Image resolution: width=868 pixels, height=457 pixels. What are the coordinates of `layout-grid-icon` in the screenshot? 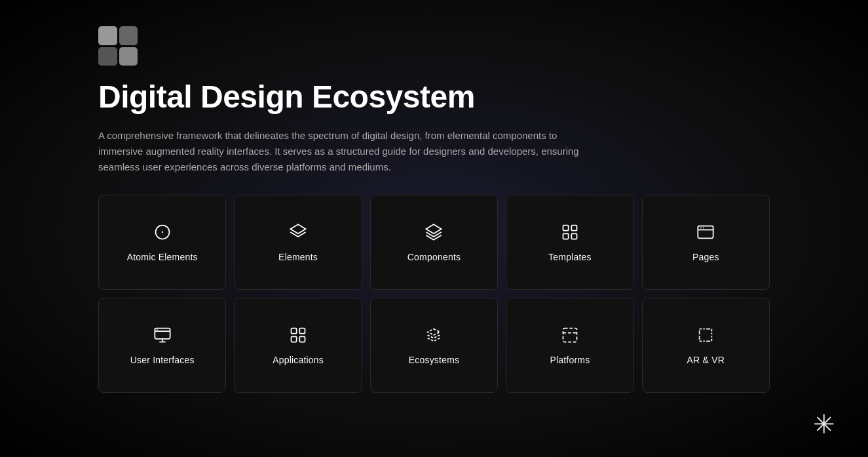 It's located at (570, 232).